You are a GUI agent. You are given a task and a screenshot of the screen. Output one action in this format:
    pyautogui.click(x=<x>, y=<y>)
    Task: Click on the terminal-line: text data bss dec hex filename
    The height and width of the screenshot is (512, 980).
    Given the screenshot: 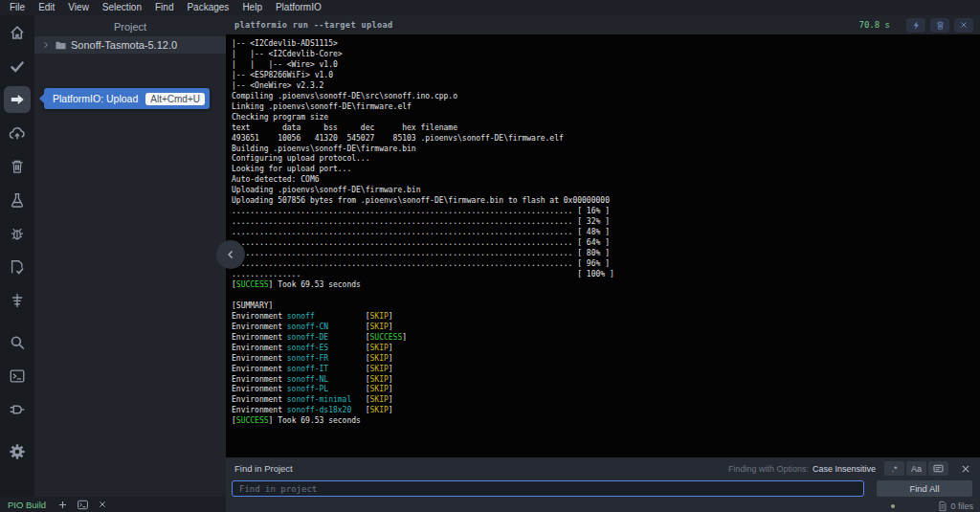 What is the action you would take?
    pyautogui.click(x=606, y=128)
    